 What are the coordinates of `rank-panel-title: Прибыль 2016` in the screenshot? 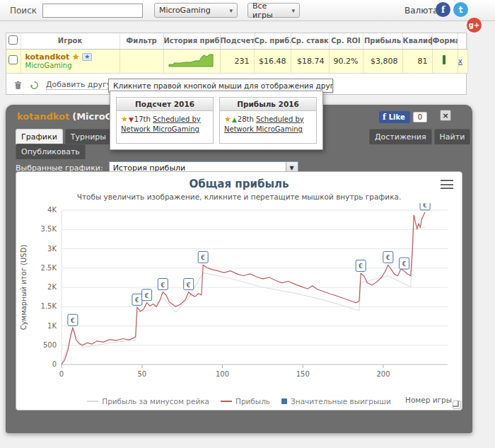 It's located at (268, 105).